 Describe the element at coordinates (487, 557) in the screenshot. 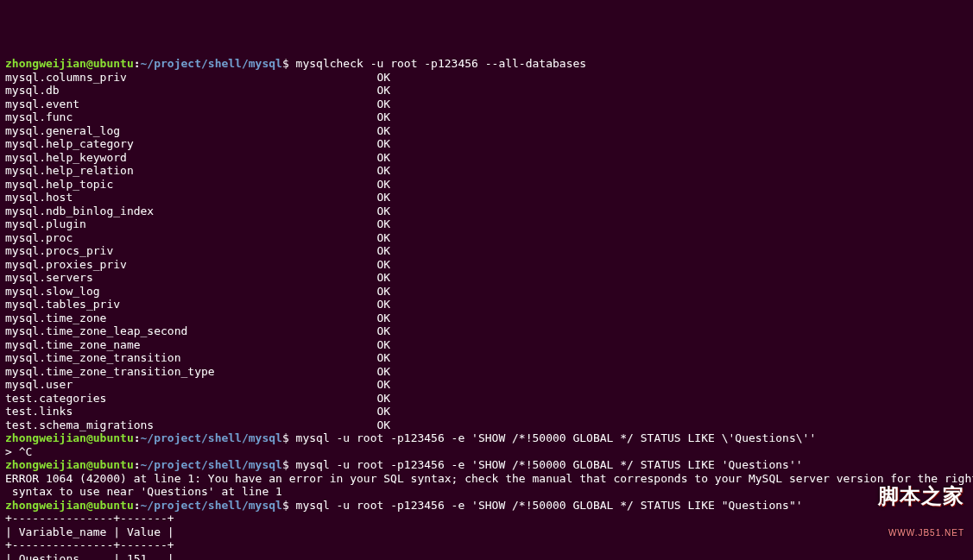

I see `table-row: | Questions | 151 |` at that location.